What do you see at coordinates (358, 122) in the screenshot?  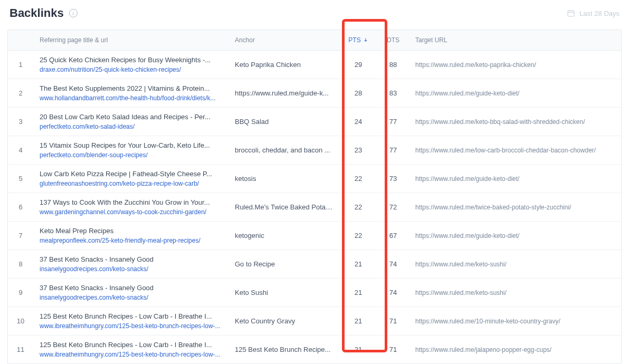 I see `pts-cell: 24` at bounding box center [358, 122].